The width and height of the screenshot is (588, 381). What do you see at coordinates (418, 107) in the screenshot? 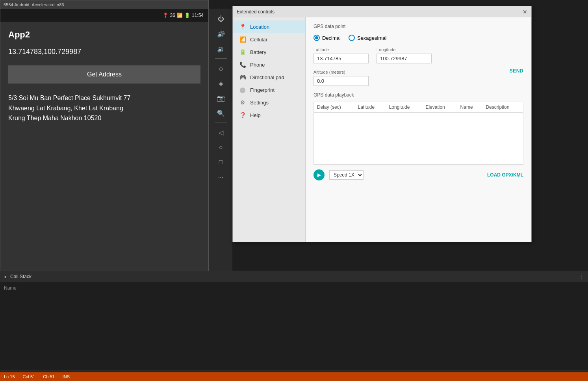
I see `table-header-row: Delay (sec) Latitude Longitude Elevation…` at bounding box center [418, 107].